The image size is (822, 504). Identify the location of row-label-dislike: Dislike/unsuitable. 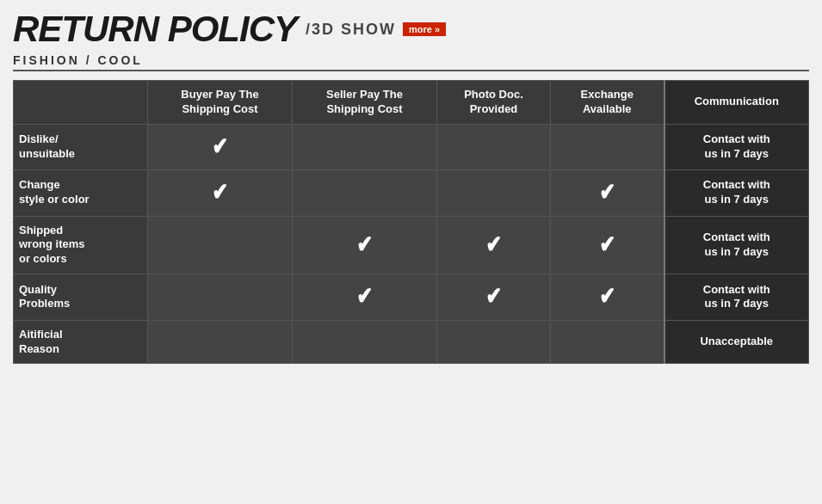
(81, 146).